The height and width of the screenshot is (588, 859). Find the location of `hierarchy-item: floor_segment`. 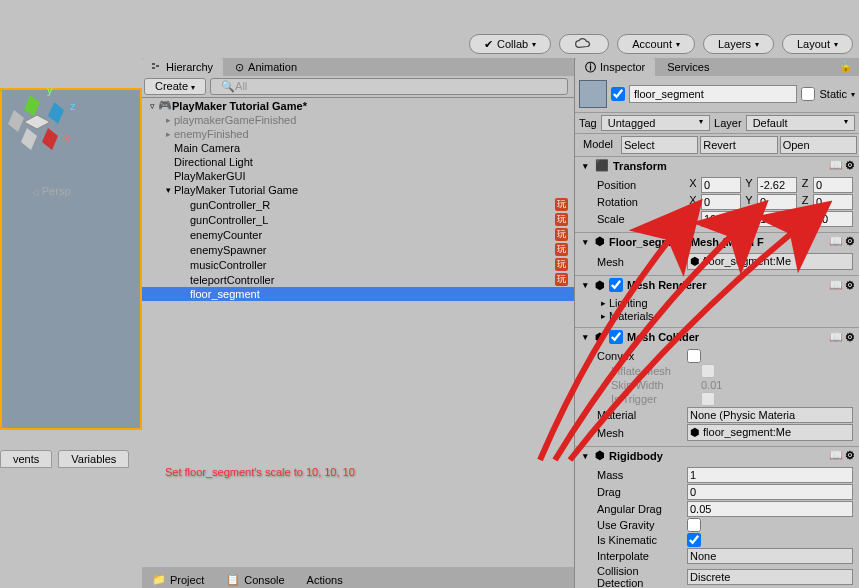

hierarchy-item: floor_segment is located at coordinates (358, 294).